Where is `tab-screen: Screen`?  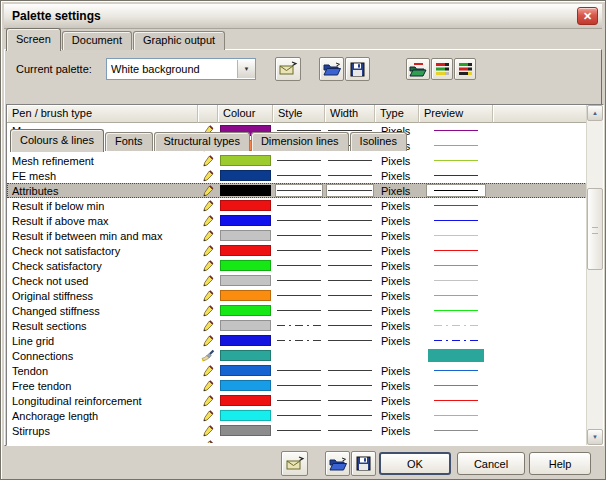 tab-screen: Screen is located at coordinates (34, 40).